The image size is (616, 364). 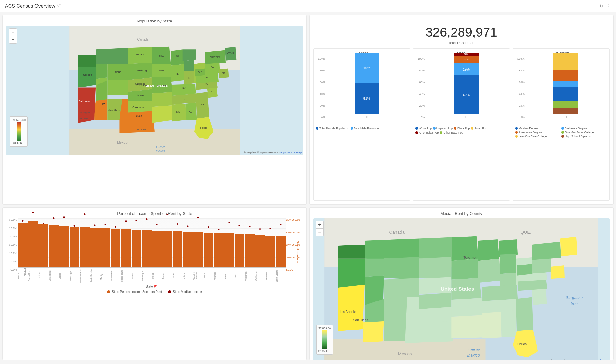 What do you see at coordinates (139, 107) in the screenshot?
I see `svg-text: Oklahoma` at bounding box center [139, 107].